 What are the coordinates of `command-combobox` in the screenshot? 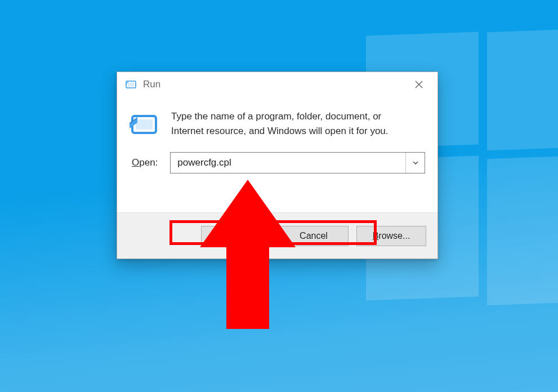 It's located at (297, 163).